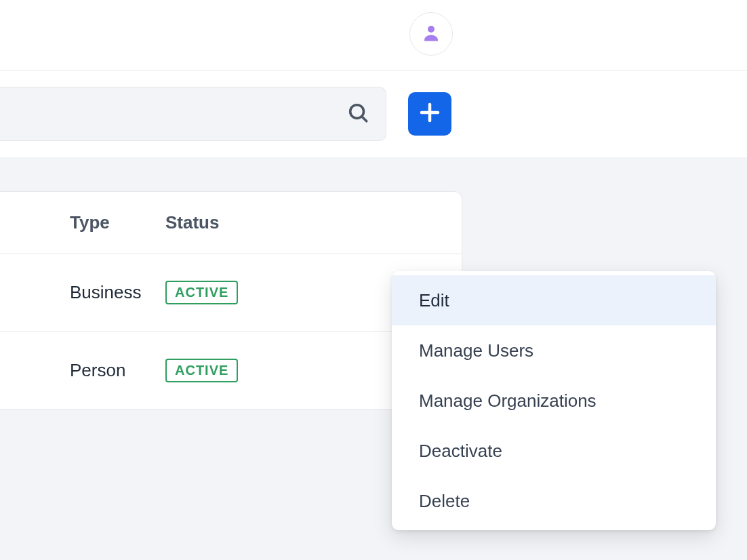 Image resolution: width=747 pixels, height=560 pixels. What do you see at coordinates (431, 34) in the screenshot?
I see `avatar` at bounding box center [431, 34].